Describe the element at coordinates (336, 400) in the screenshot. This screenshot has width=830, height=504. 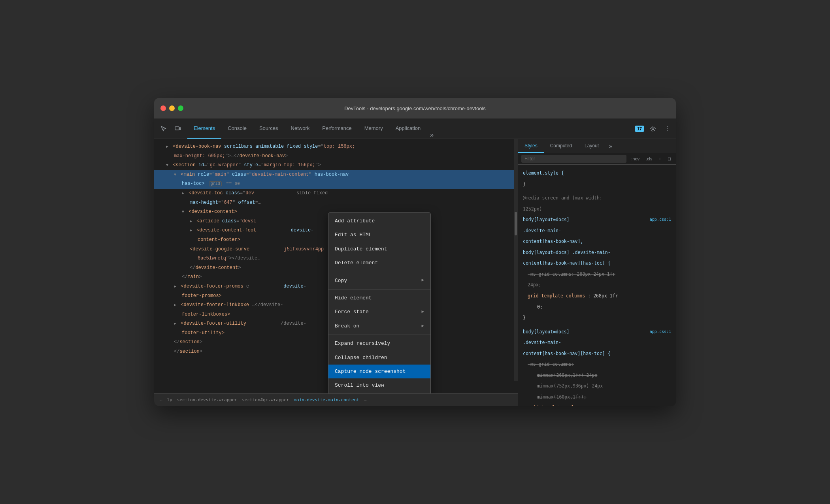
I see `breadcrumb-bar: … ly section.devsite-wrapper section#gc-…` at that location.